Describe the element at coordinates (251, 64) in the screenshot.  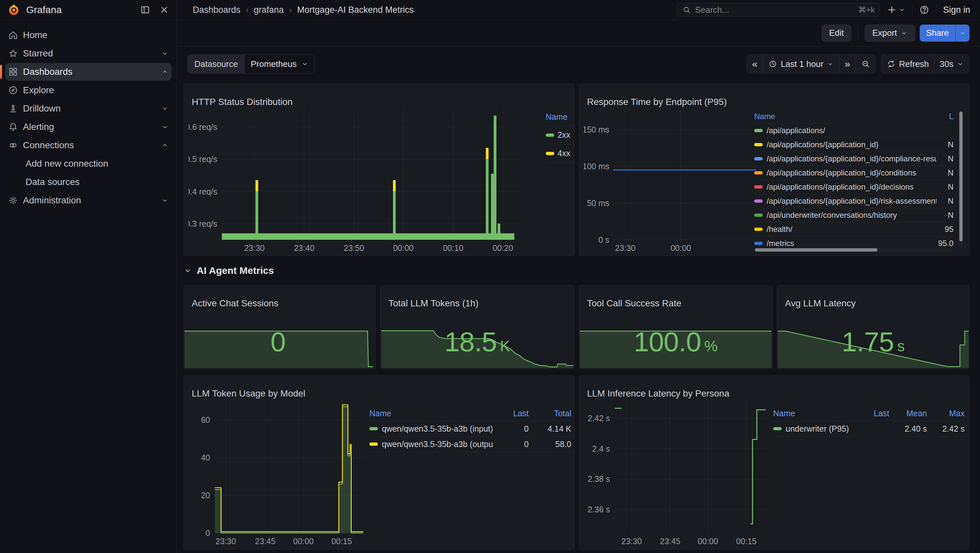
I see `datasource-picker: Datasource Prometheus` at that location.